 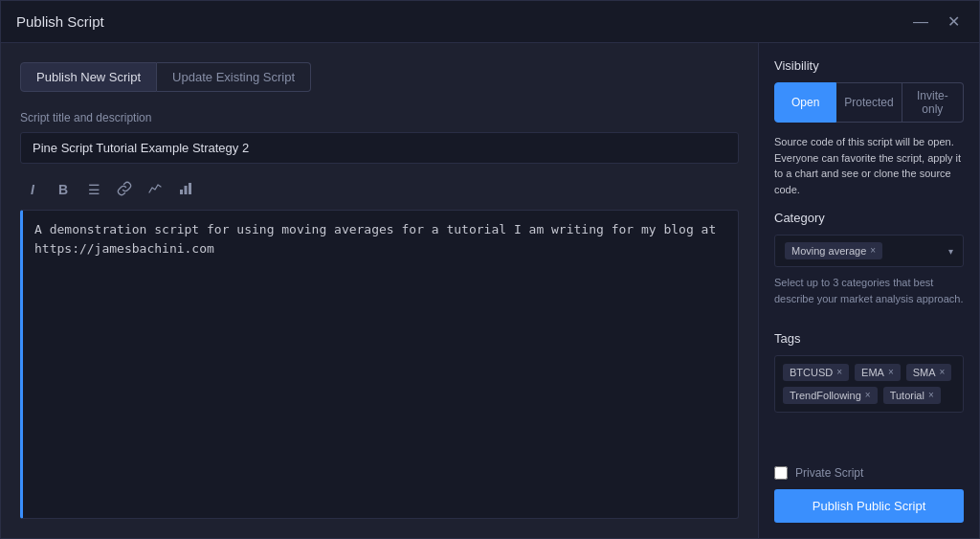 I want to click on tag-chip: TrendFollowing×, so click(x=831, y=395).